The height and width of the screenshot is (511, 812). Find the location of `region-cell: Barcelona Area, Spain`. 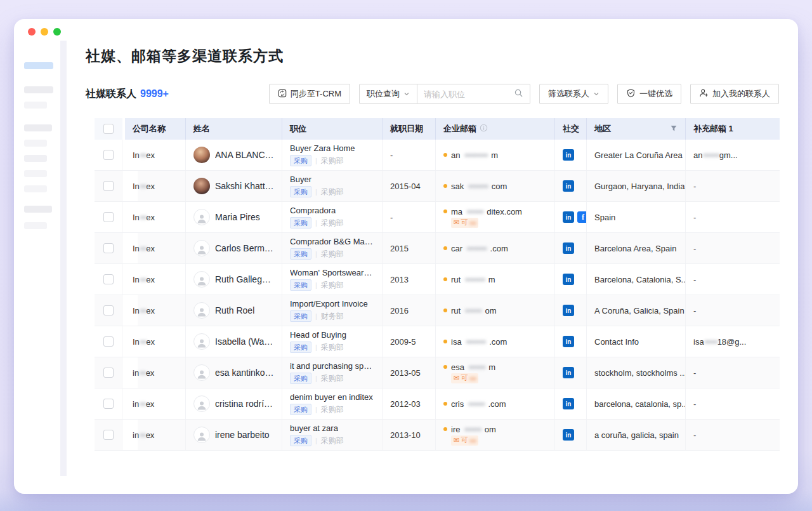

region-cell: Barcelona Area, Spain is located at coordinates (636, 248).